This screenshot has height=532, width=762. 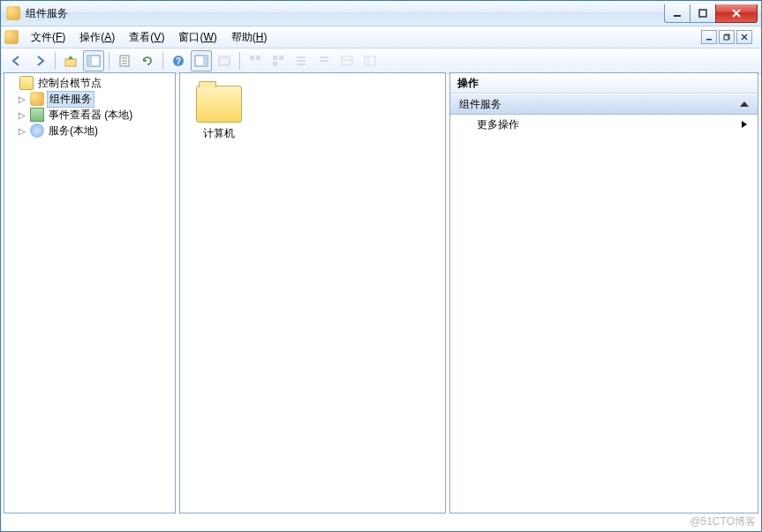 I want to click on maximize-icon, so click(x=703, y=13).